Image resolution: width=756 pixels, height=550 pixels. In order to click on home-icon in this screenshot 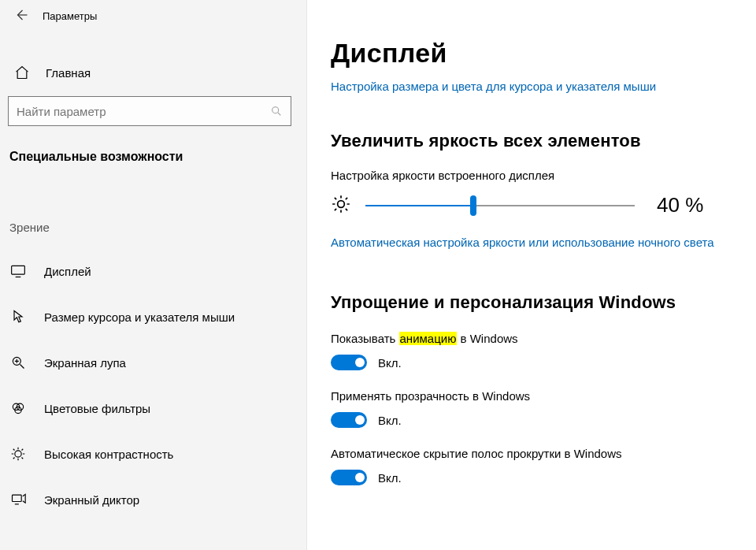, I will do `click(22, 72)`.